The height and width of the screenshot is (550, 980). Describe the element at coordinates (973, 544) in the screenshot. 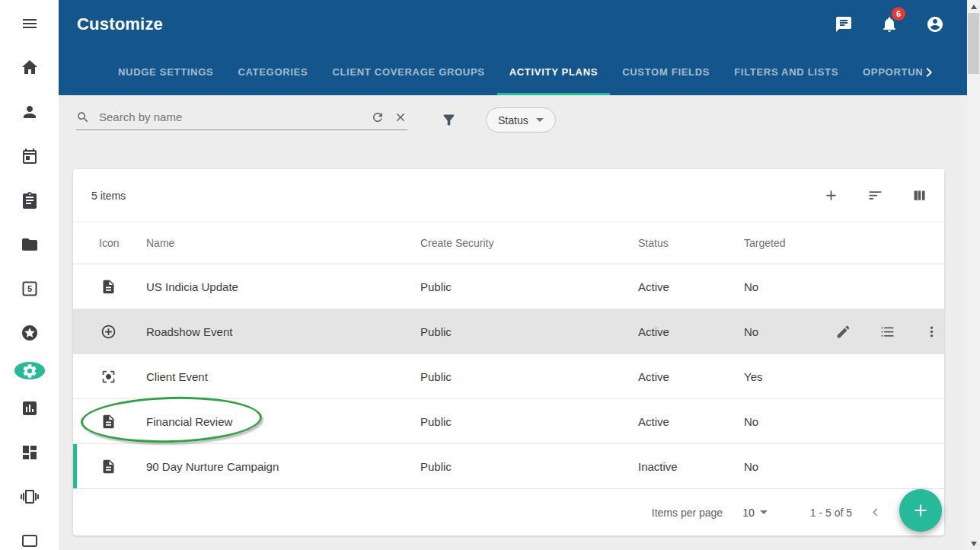

I see `scroll-down-button` at that location.